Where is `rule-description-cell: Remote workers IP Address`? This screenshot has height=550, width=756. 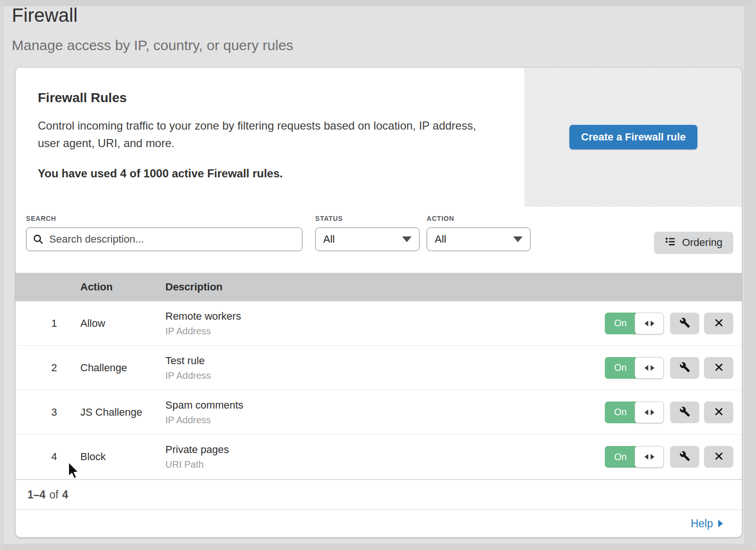
rule-description-cell: Remote workers IP Address is located at coordinates (385, 323).